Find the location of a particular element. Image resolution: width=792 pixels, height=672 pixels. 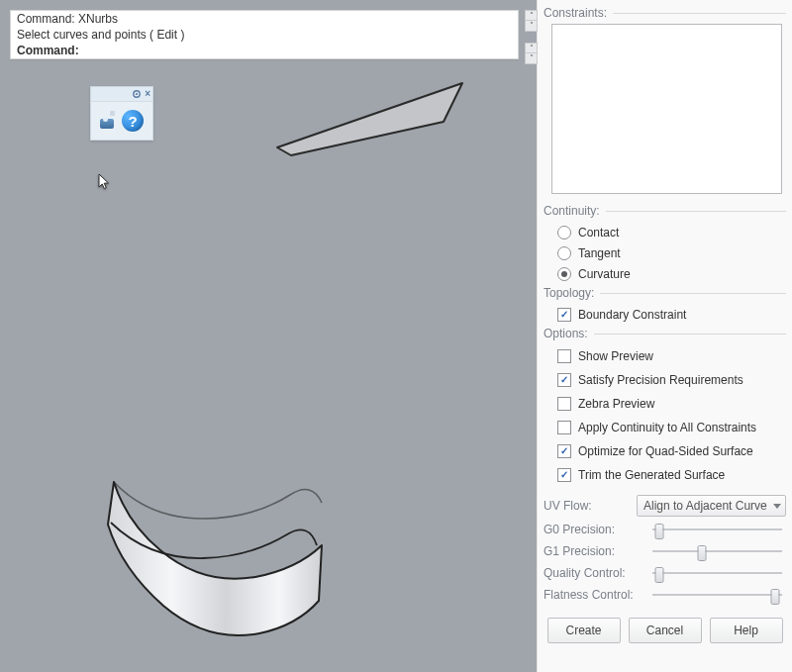

radio-label: Tangent is located at coordinates (600, 253).